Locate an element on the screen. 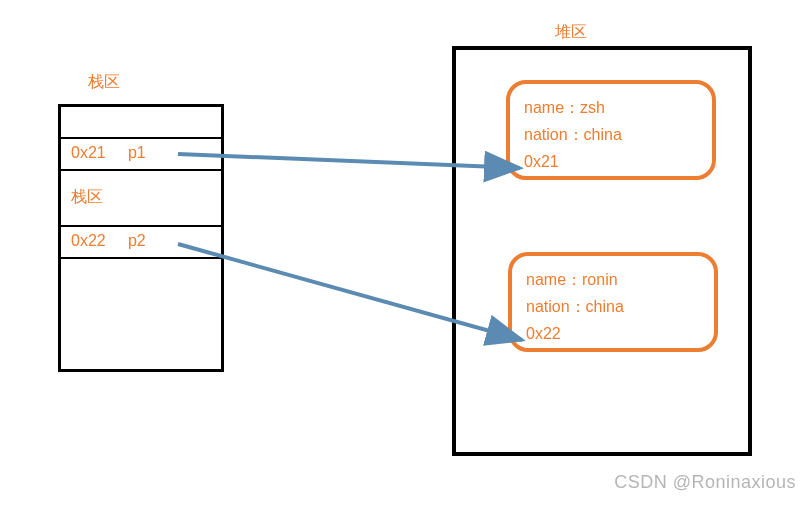 The height and width of the screenshot is (505, 808). obj2-nation-label: nation： is located at coordinates (556, 306).